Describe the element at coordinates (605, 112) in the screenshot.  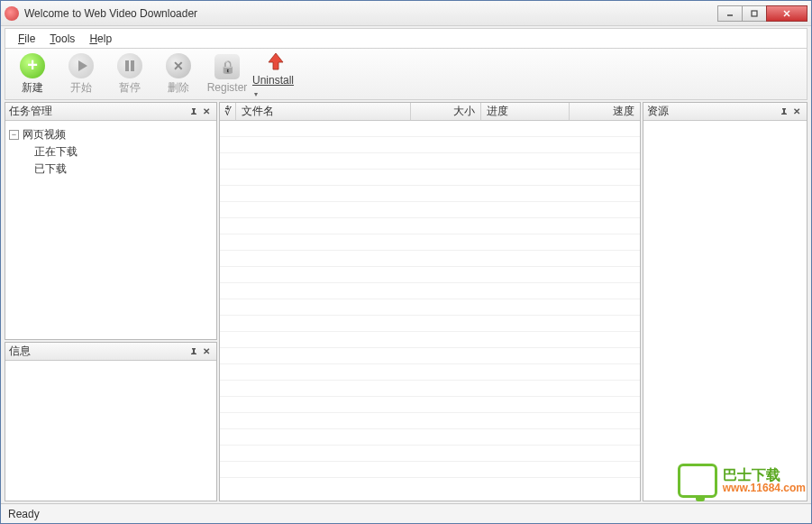
I see `col-speed: 速度` at that location.